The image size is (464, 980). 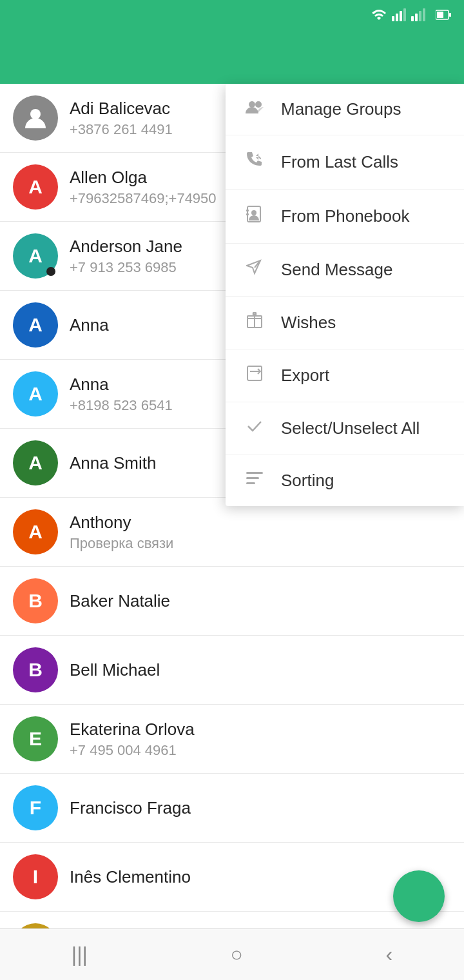 What do you see at coordinates (345, 481) in the screenshot?
I see `menu-item-sorting: Sorting` at bounding box center [345, 481].